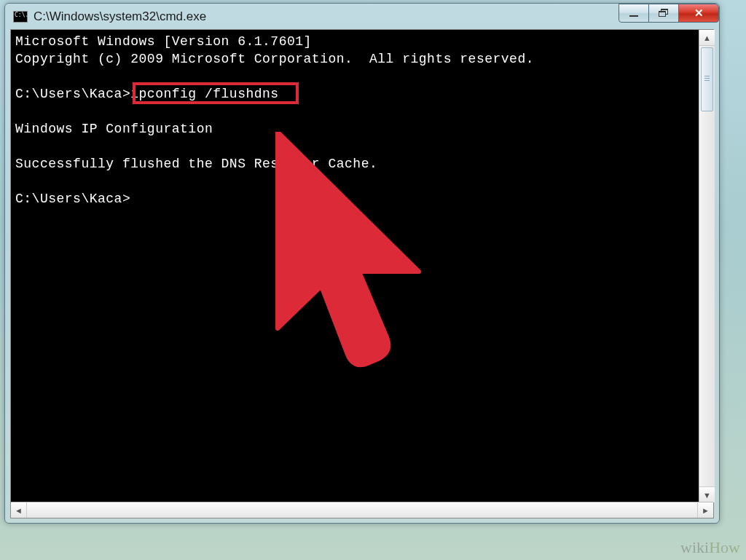 This screenshot has height=560, width=746. I want to click on console-line: Successfully flushed the DNS Resolver Ca…, so click(197, 164).